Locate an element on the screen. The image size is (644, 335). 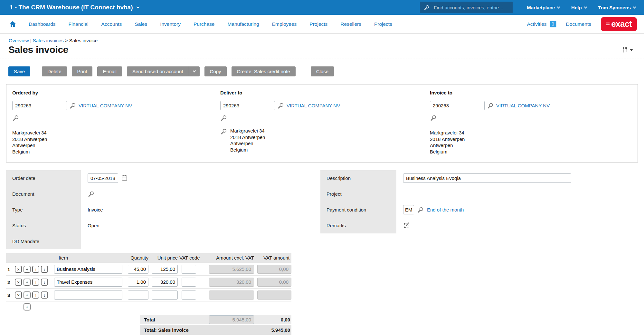
delete-button: Delete is located at coordinates (54, 72).